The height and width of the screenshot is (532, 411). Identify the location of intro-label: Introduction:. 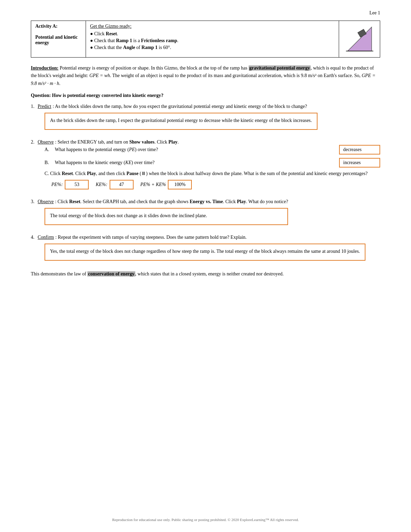
(45, 68).